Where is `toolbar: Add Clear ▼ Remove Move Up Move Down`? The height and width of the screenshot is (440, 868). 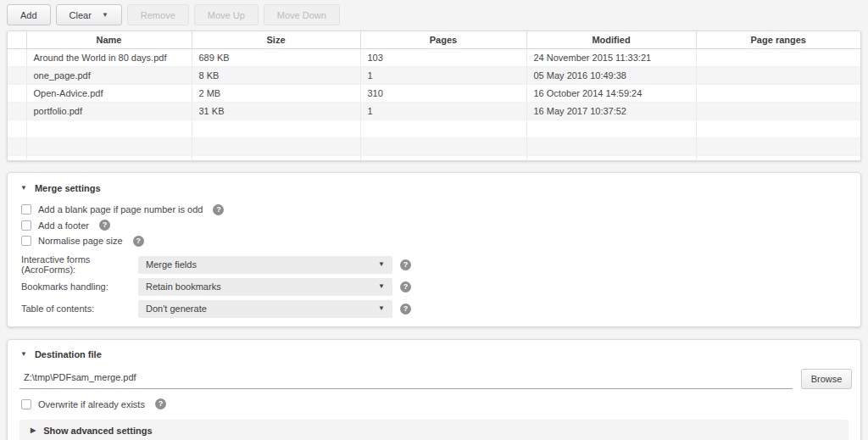
toolbar: Add Clear ▼ Remove Move Up Move Down is located at coordinates (434, 15).